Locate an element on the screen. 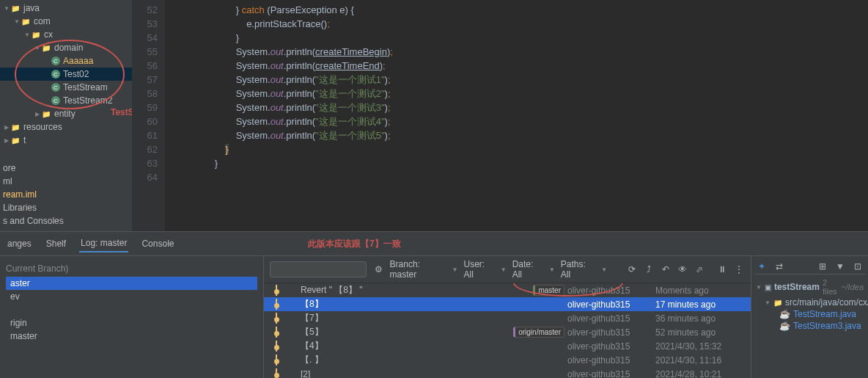 The height and width of the screenshot is (378, 868). tree-item-teststream: CTestStream is located at coordinates (66, 87).